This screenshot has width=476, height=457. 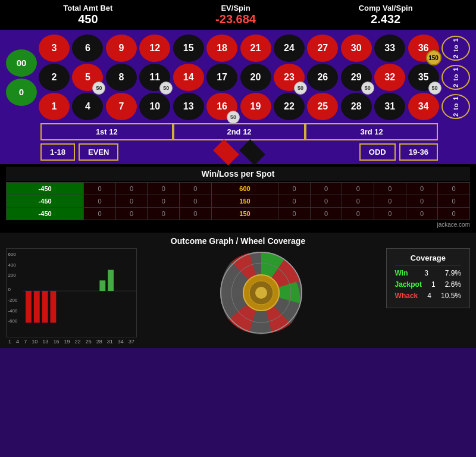 What do you see at coordinates (238, 174) in the screenshot?
I see `wl-title: Win/Loss per Spot` at bounding box center [238, 174].